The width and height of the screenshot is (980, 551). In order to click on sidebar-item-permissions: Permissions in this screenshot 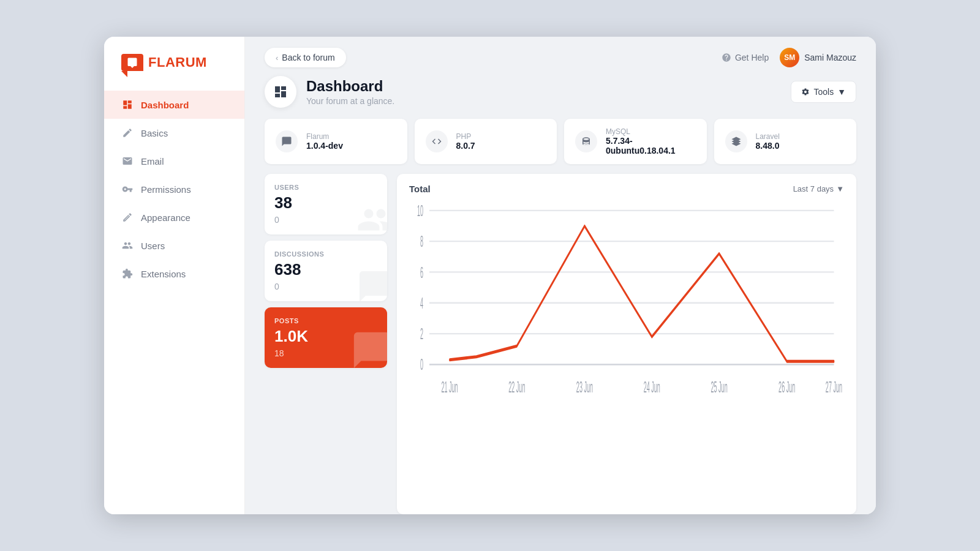, I will do `click(174, 189)`.